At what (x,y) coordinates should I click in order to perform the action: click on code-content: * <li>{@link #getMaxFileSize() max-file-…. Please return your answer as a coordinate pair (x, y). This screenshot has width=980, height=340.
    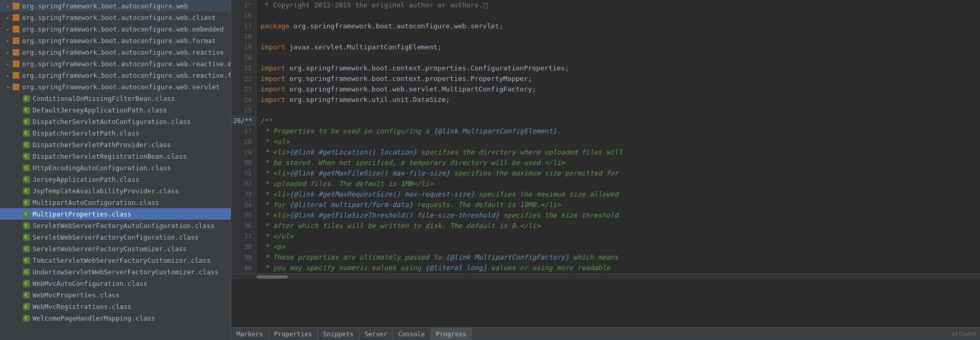
    Looking at the image, I should click on (618, 173).